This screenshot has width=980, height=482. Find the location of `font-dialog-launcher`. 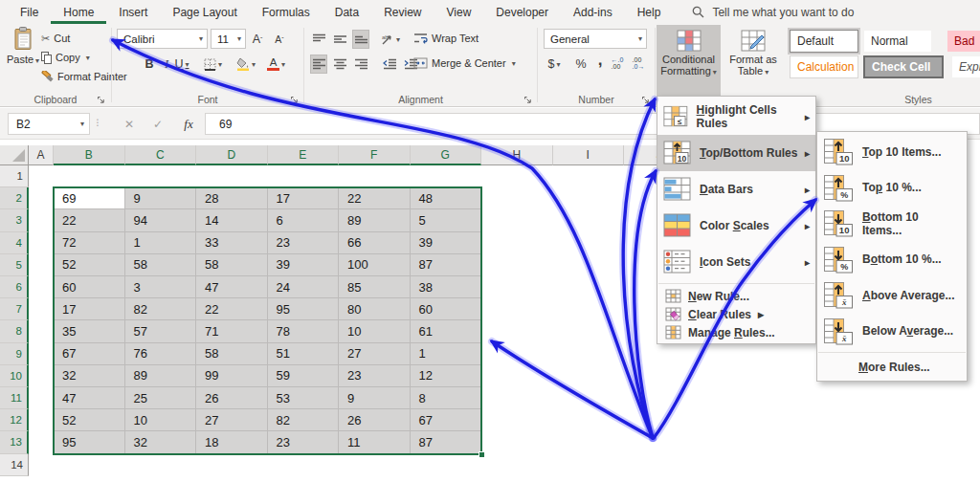

font-dialog-launcher is located at coordinates (295, 98).